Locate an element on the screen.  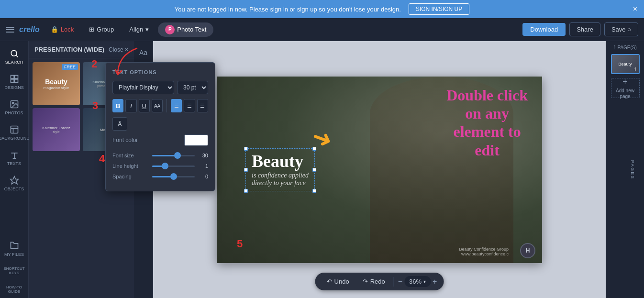
bold-button: B is located at coordinates (118, 106).